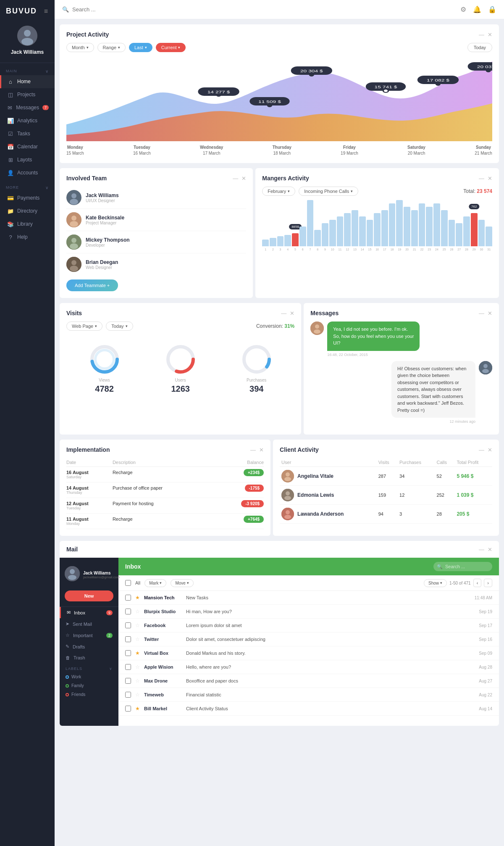 The image size is (504, 846). I want to click on mail-nav-drafts: ✎ Drafts, so click(89, 646).